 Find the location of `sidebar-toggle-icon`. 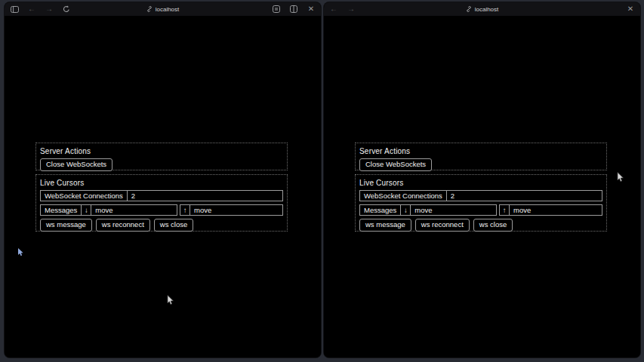

sidebar-toggle-icon is located at coordinates (14, 9).